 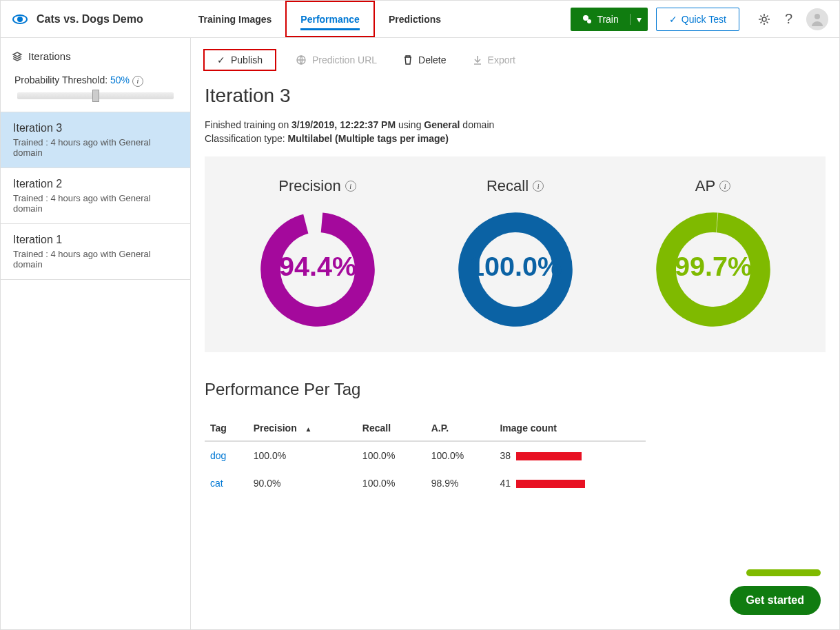 What do you see at coordinates (20, 19) in the screenshot?
I see `logo-eye-icon` at bounding box center [20, 19].